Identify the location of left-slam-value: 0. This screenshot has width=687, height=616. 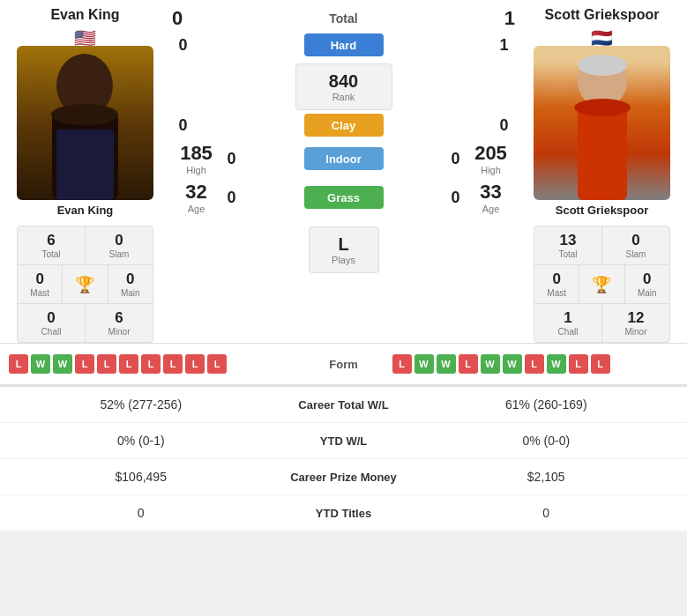
(118, 241).